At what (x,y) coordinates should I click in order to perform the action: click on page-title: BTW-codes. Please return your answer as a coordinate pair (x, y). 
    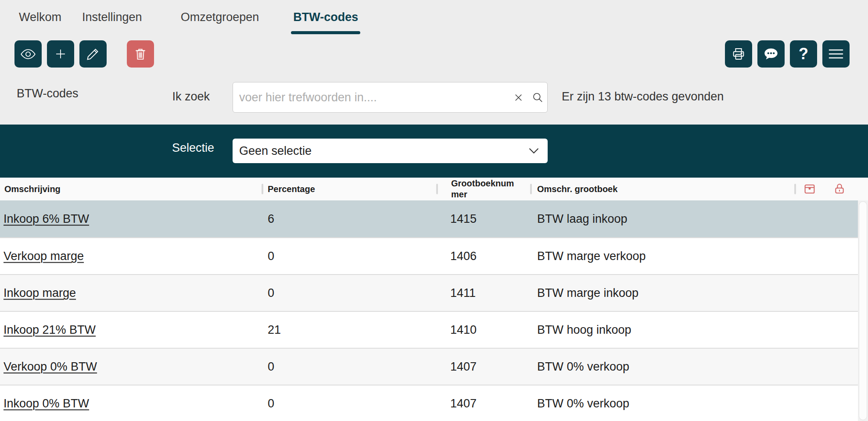
    Looking at the image, I should click on (47, 94).